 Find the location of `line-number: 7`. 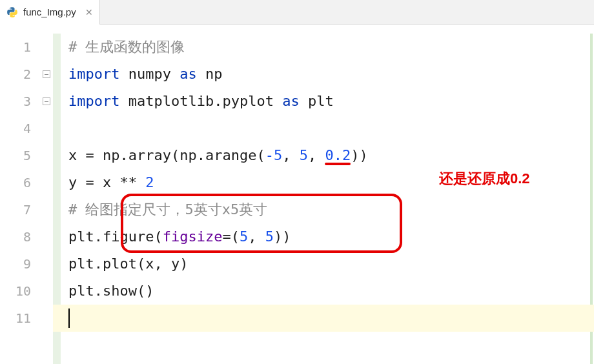

line-number: 7 is located at coordinates (20, 210).